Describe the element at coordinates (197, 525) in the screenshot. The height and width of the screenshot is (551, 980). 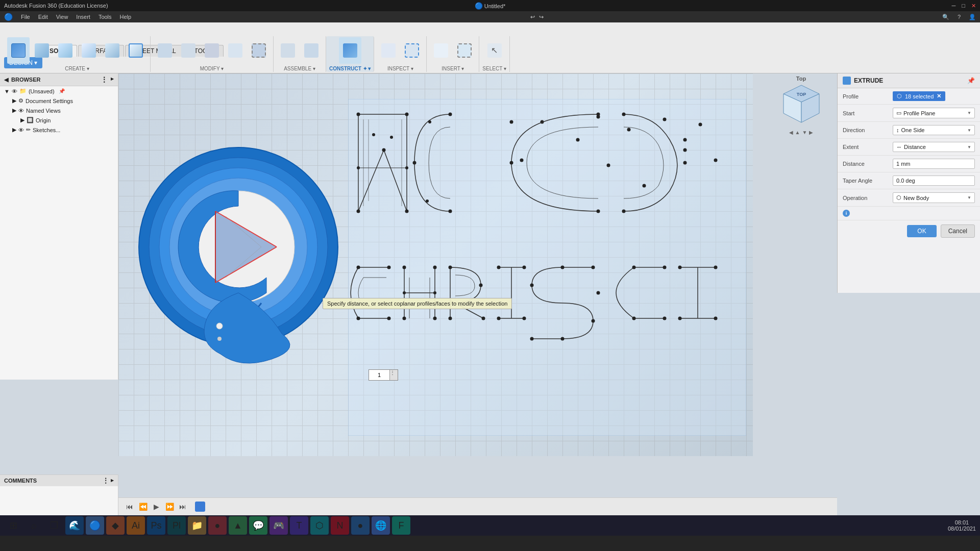
I see `file-explorer-icon: 📁` at that location.